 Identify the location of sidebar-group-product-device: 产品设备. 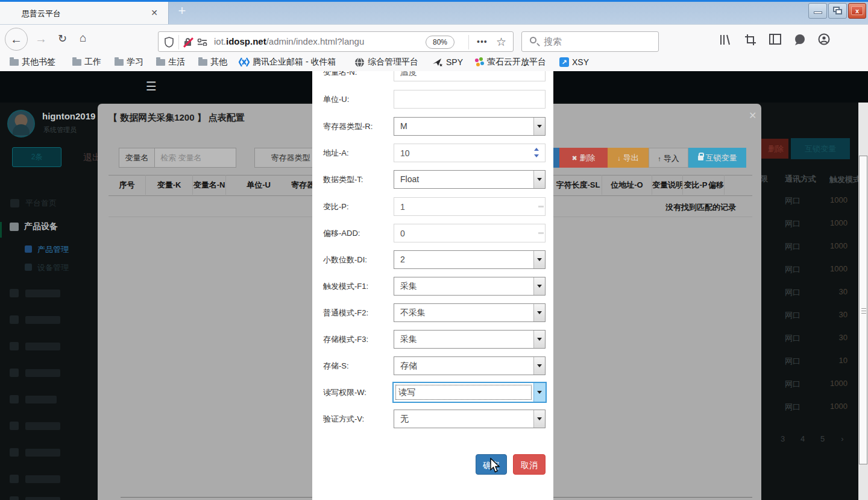
(41, 227).